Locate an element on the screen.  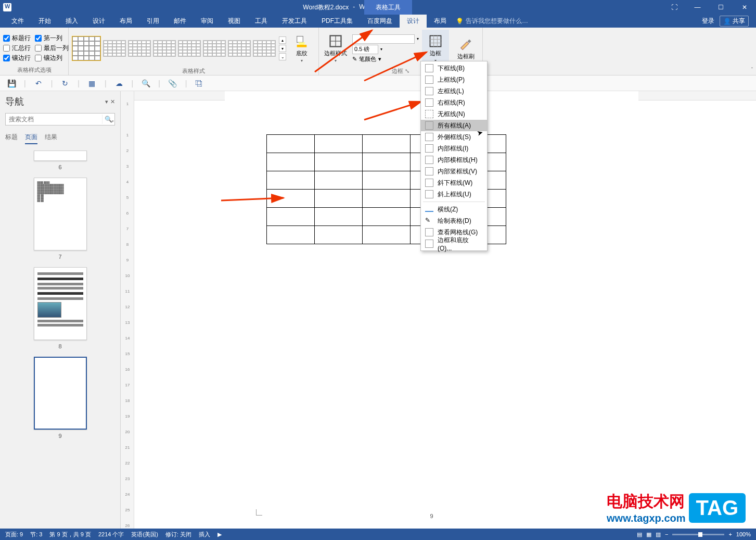
tab-file: 文件 is located at coordinates (18, 21).